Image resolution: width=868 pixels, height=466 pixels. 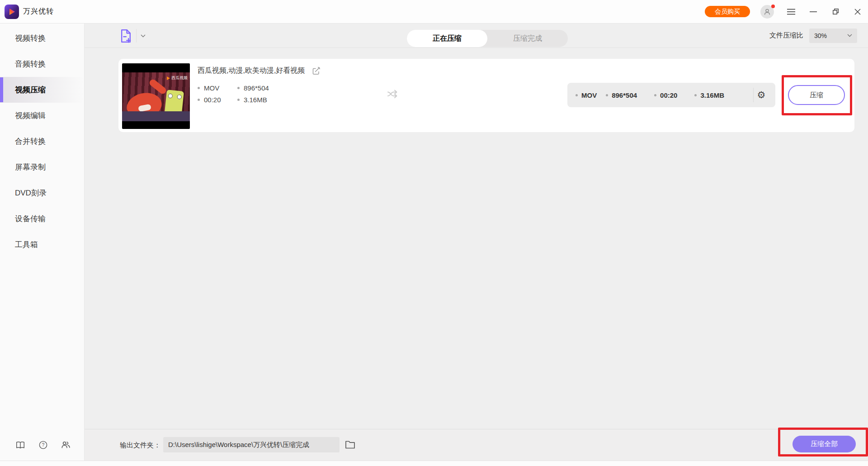 What do you see at coordinates (42, 140) in the screenshot?
I see `sidebar-nav: 视频转换 音频转换 视频压缩 视频编辑 合并转换 屏幕录制 DVD刻录 设备传输…` at bounding box center [42, 140].